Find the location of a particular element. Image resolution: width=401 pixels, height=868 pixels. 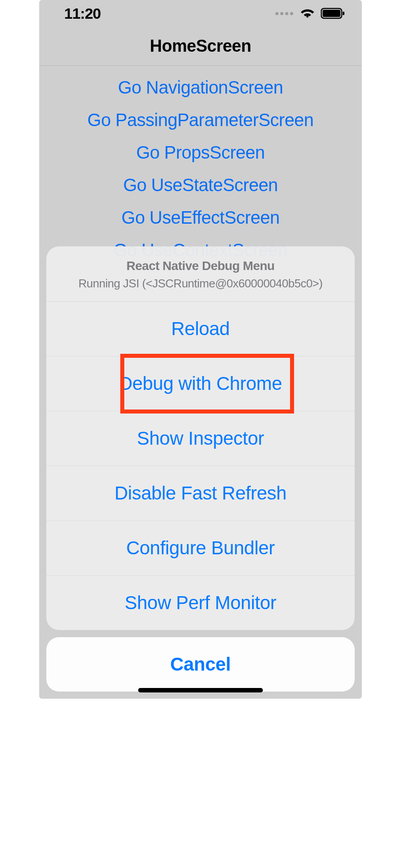

status-bar: 11:20 is located at coordinates (200, 13).